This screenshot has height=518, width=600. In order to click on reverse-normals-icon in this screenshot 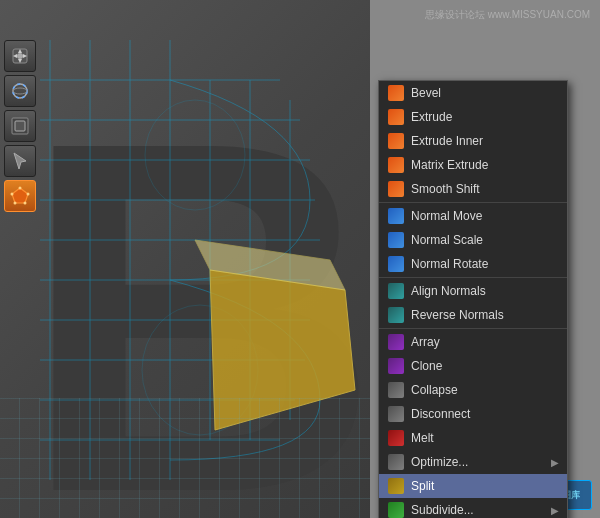, I will do `click(396, 315)`.